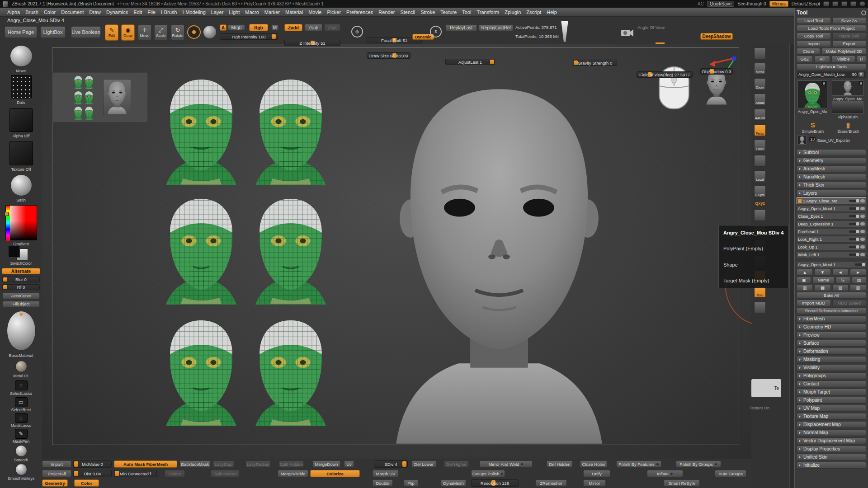 This screenshot has height=488, width=868. Describe the element at coordinates (835, 4) in the screenshot. I see `divider-icon` at that location.